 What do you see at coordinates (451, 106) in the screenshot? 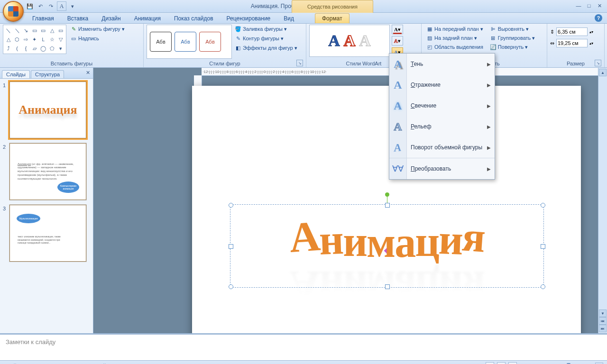
I see `menu-glow: Свечение▶` at bounding box center [451, 106].